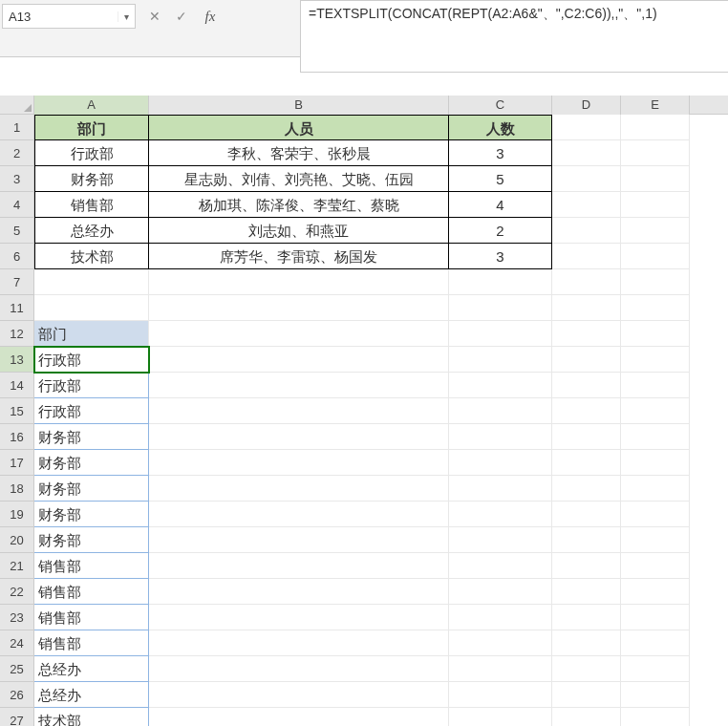  I want to click on cell-C14, so click(501, 386).